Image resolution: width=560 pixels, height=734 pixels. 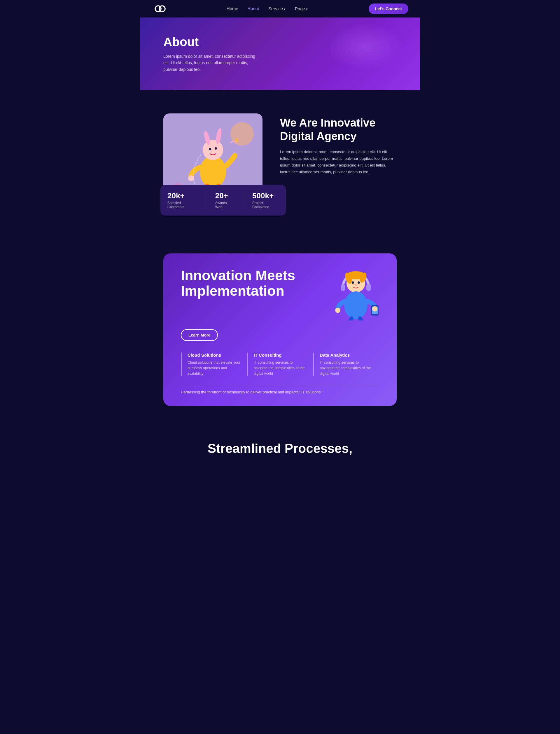 I want to click on service-item-consulting: IT Consulting IT consulting services to …, so click(x=280, y=365).